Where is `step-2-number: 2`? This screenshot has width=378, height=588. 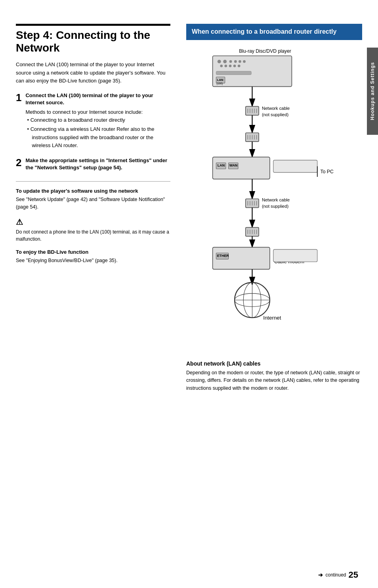
step-2-number: 2 is located at coordinates (19, 163).